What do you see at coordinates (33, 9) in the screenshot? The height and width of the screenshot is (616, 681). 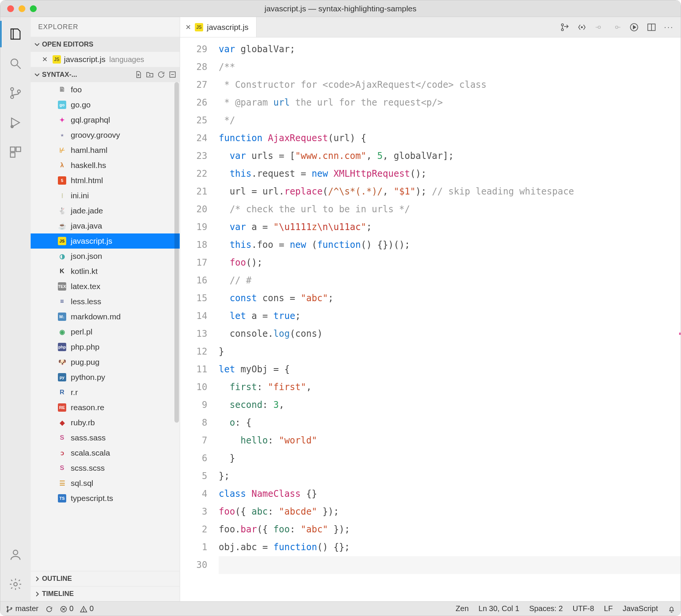 I see `zoom-window` at bounding box center [33, 9].